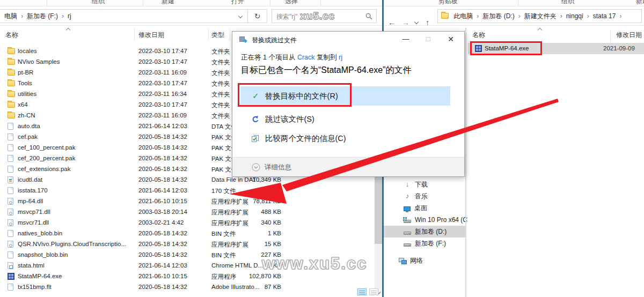 The image size is (644, 297). I want to click on sidebar-item: 新加卷 (F:), so click(425, 243).